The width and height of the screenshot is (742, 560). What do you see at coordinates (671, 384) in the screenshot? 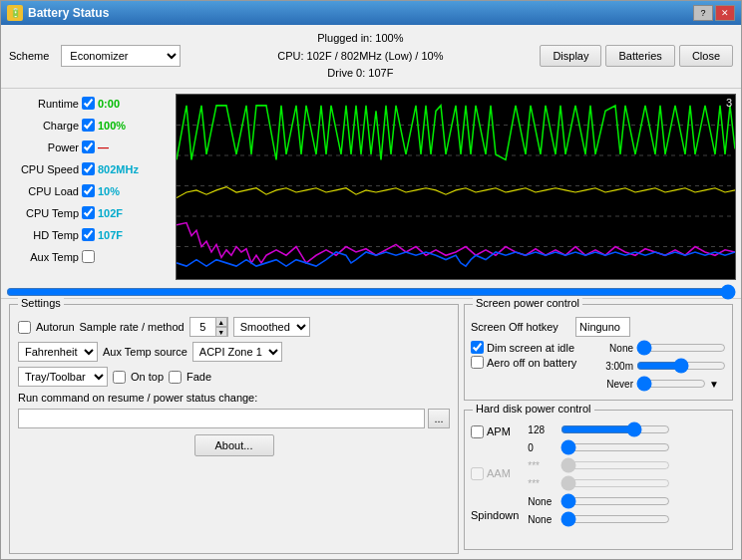
I see `aero-never-slider` at bounding box center [671, 384].